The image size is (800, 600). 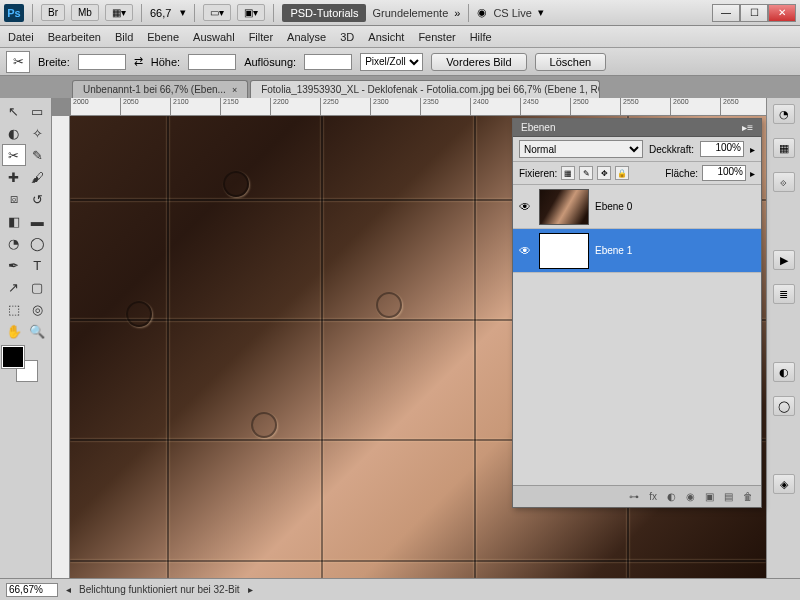 I want to click on layer-row: 👁 Ebene 1, so click(x=637, y=251).